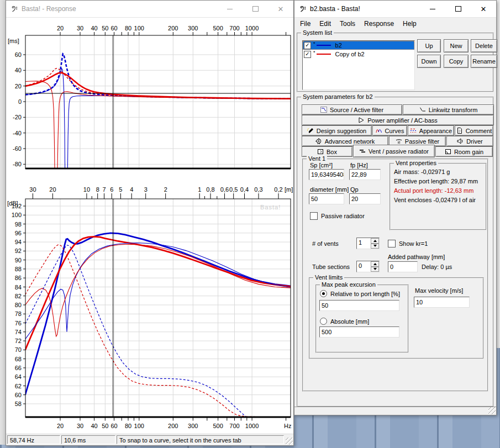 This screenshot has height=448, width=500. What do you see at coordinates (456, 61) in the screenshot?
I see `copy-button: Copy` at bounding box center [456, 61].